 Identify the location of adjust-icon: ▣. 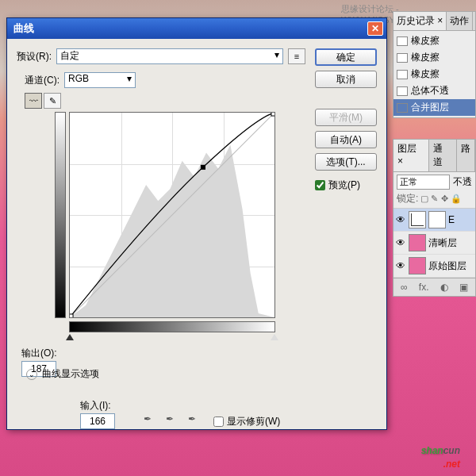
(463, 287).